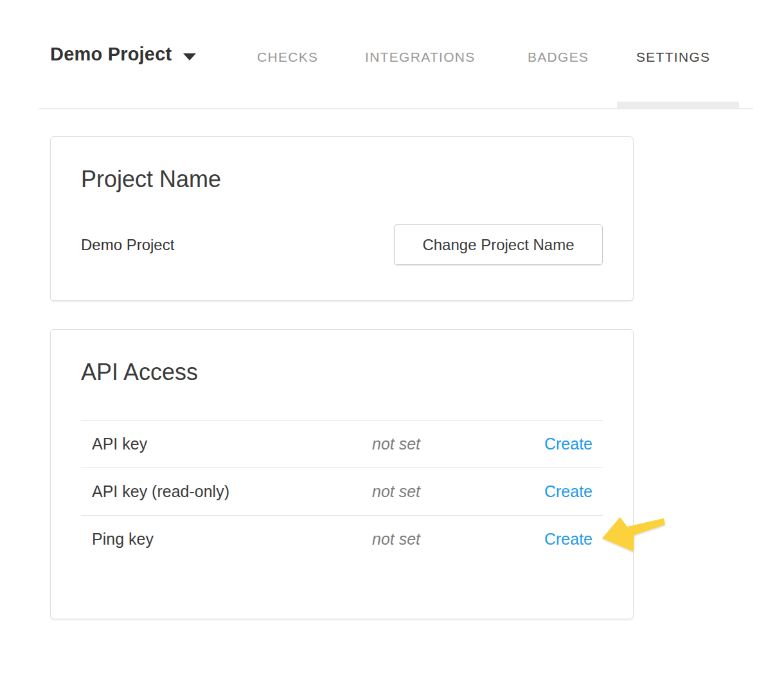 The image size is (784, 681). I want to click on tab-integrations: INTEGRATIONS, so click(420, 57).